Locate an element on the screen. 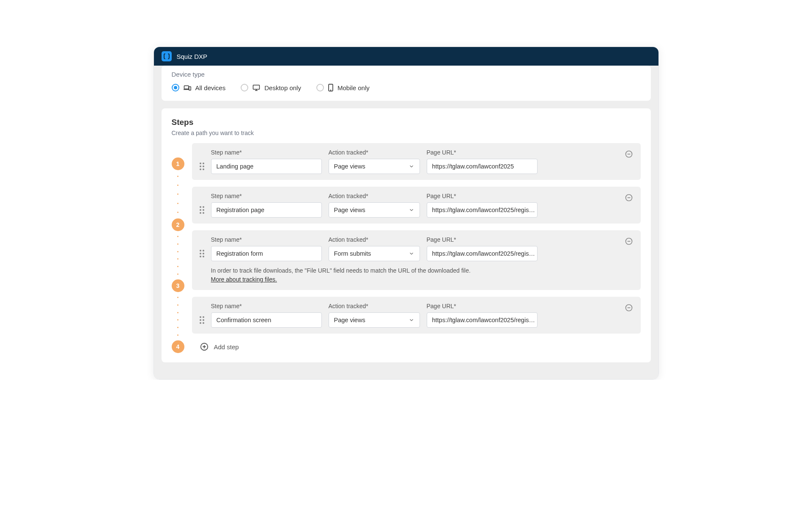 The height and width of the screenshot is (508, 812). mobile-icon is located at coordinates (331, 88).